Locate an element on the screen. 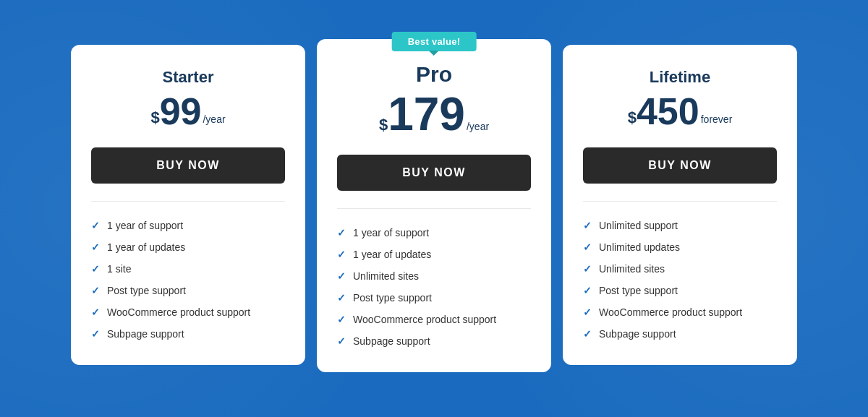  price-dollar-pro: $ is located at coordinates (383, 125).